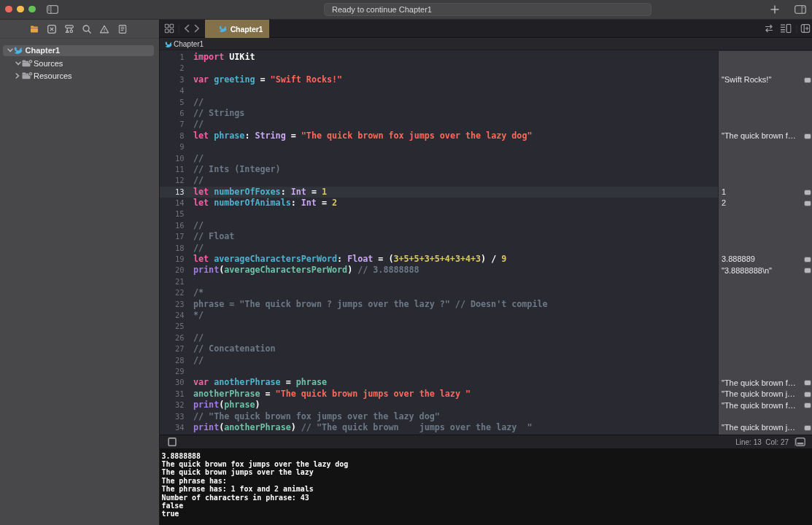 This screenshot has height=525, width=812. Describe the element at coordinates (439, 427) in the screenshot. I see `code-line-34: 34print(anotherPhrase) // "The quick bro…` at that location.